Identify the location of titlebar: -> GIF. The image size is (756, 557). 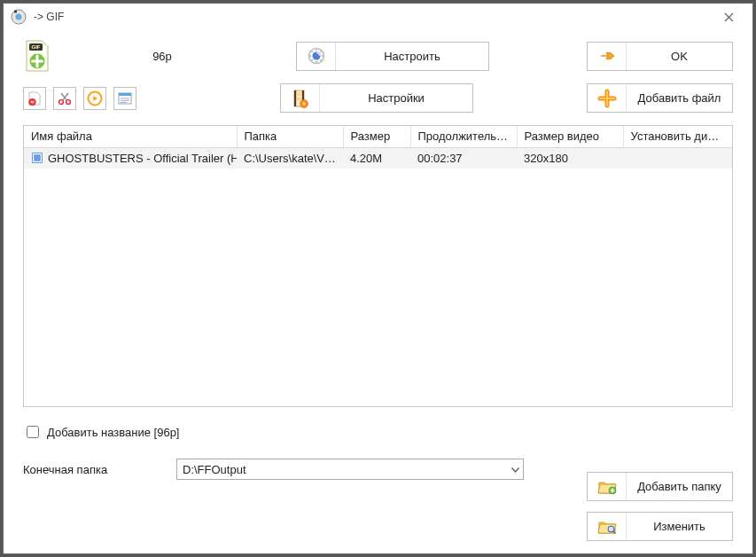
(378, 17).